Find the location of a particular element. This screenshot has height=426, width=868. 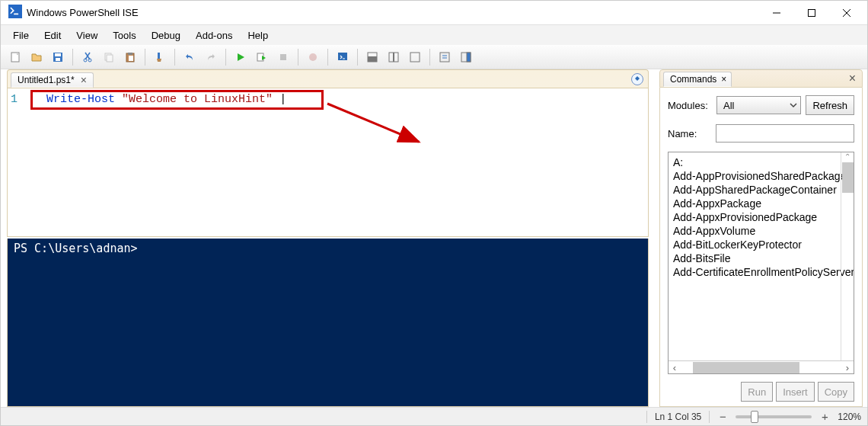

zoom-in-icon: + is located at coordinates (825, 416).